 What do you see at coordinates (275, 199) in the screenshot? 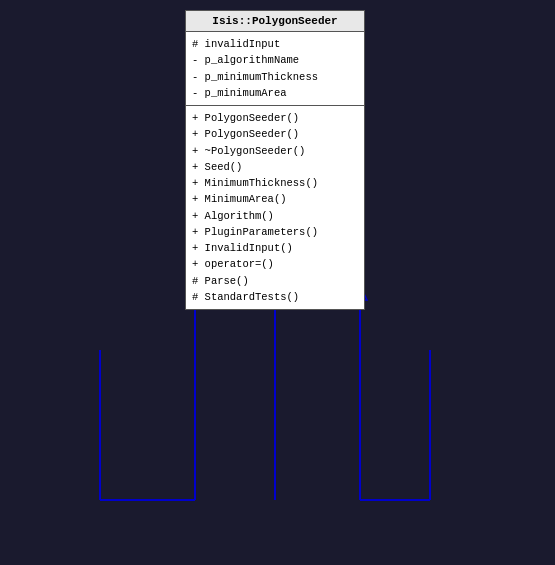
I see `method-5: + MinimumArea()` at bounding box center [275, 199].